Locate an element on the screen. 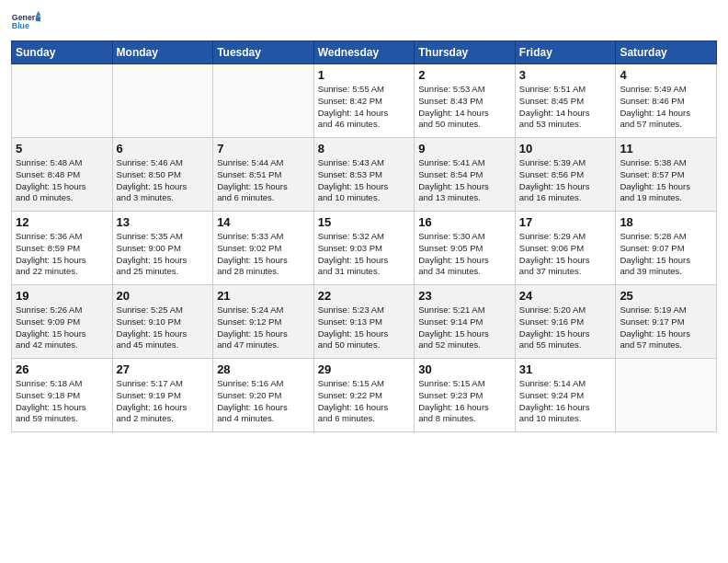 The width and height of the screenshot is (728, 563). day-number: 5 is located at coordinates (63, 149).